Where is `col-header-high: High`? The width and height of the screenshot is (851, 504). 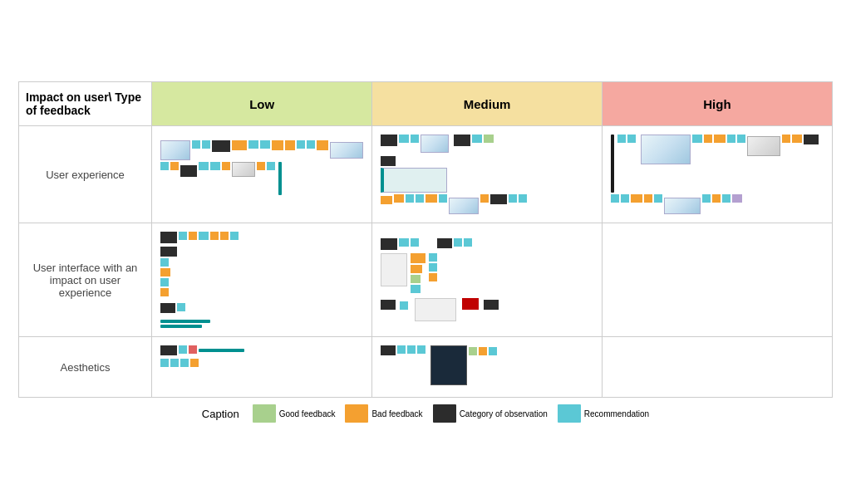
col-header-high: High is located at coordinates (716, 105).